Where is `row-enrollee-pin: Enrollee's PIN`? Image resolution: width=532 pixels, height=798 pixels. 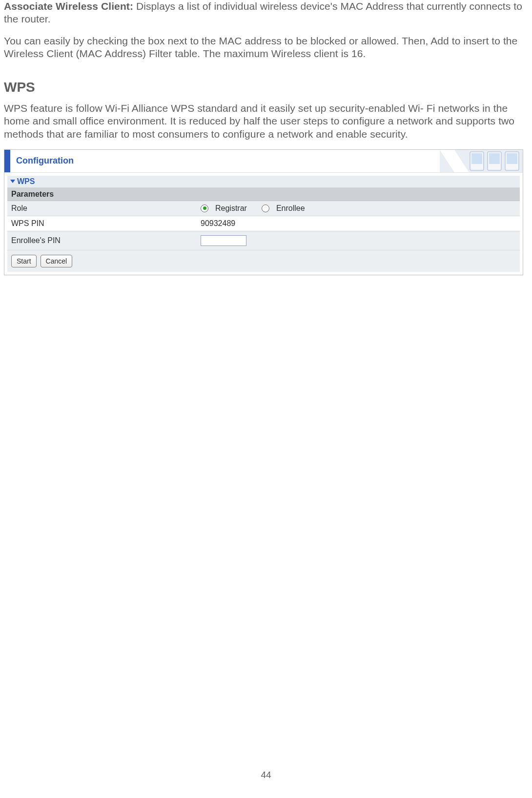
row-enrollee-pin: Enrollee's PIN is located at coordinates (264, 241).